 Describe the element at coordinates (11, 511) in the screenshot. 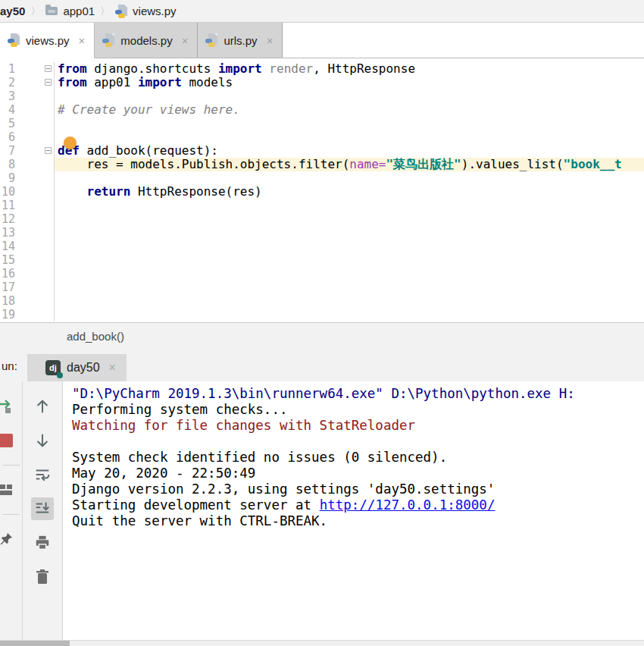

I see `run-toolbar-left` at that location.